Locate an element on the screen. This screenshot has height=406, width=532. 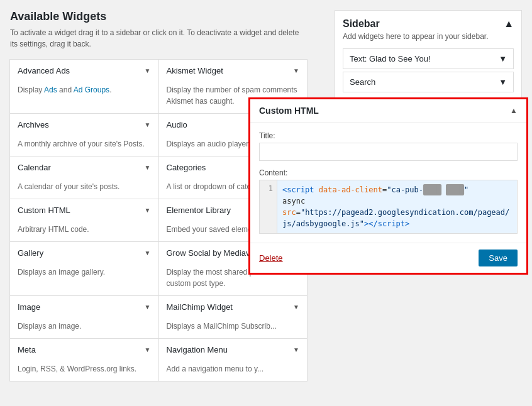
sidebar-box: Sidebar ▲ Add widgets here to appear in … is located at coordinates (428, 57).